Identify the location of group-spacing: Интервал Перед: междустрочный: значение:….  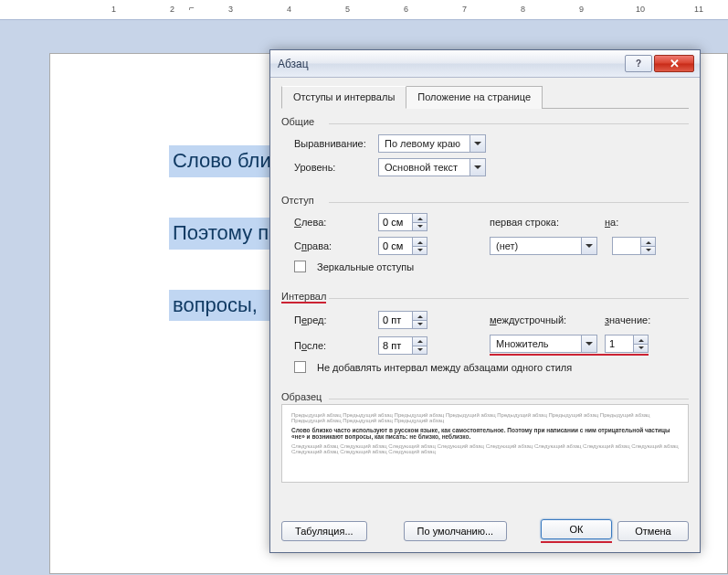
(485, 336).